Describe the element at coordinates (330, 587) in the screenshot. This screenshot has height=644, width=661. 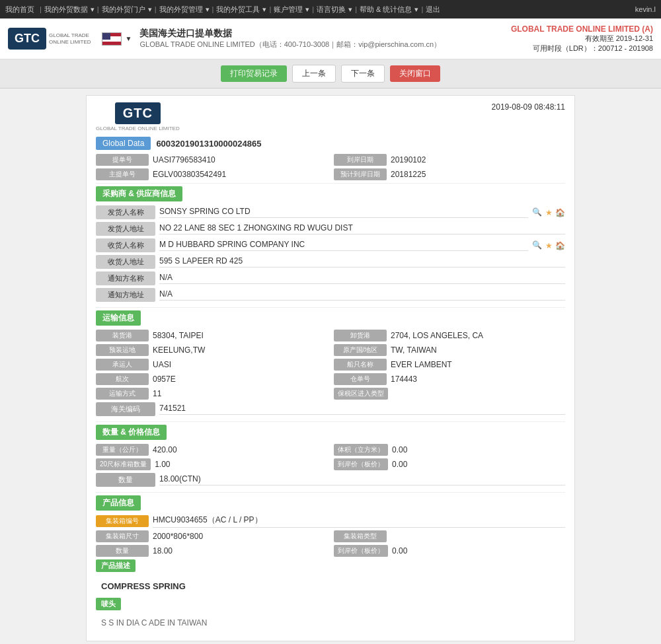
I see `prod-desc-value: COMPRESS SPRING` at that location.